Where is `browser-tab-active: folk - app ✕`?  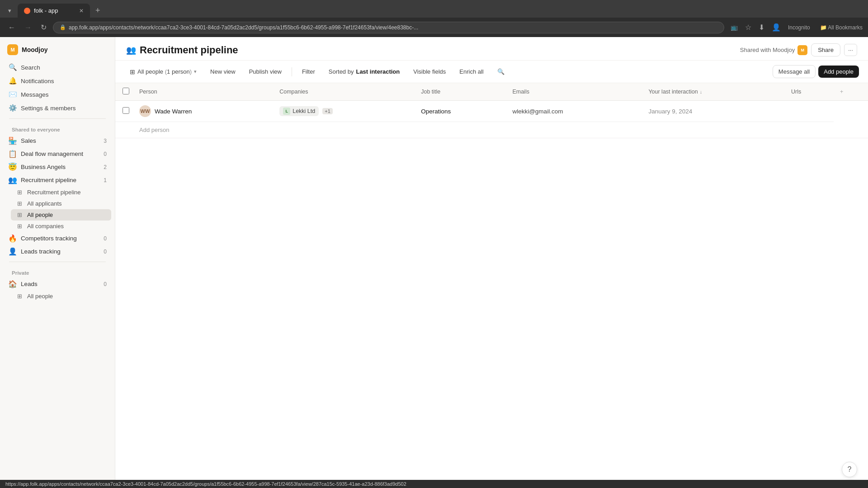
browser-tab-active: folk - app ✕ is located at coordinates (54, 11).